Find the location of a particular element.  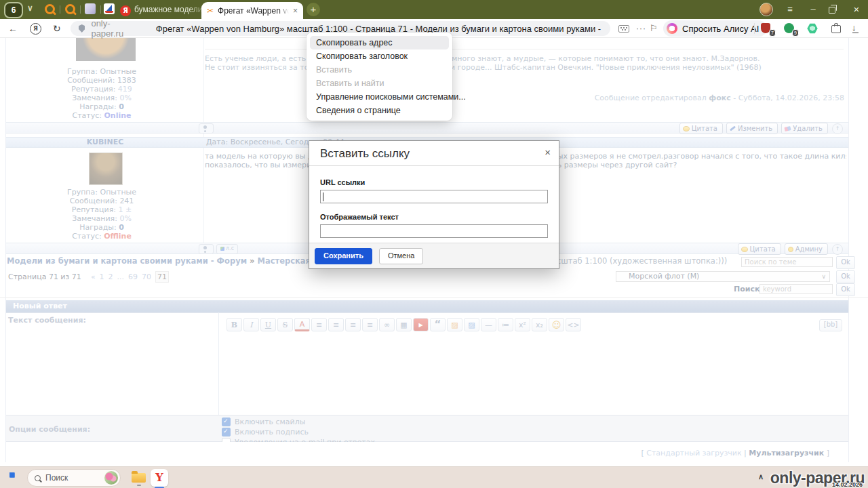

menu-item-copy-title: Скопировать заголовок is located at coordinates (380, 56).